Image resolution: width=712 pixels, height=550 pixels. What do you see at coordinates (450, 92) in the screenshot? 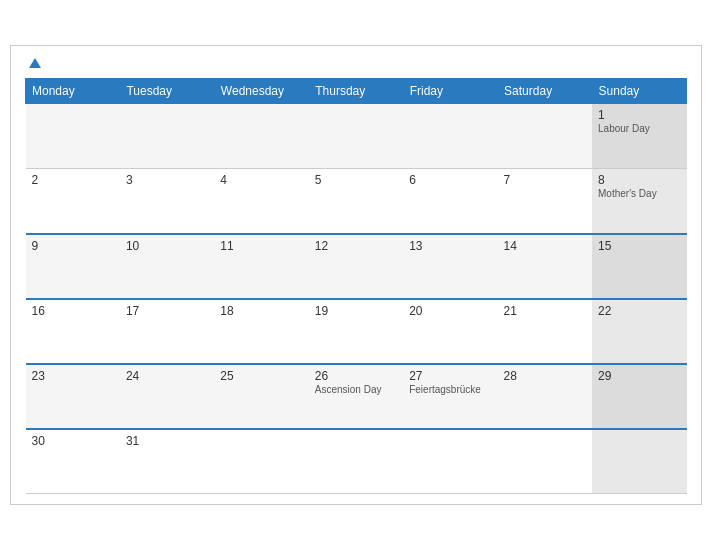
I see `weekday-header-friday: Friday` at bounding box center [450, 92].